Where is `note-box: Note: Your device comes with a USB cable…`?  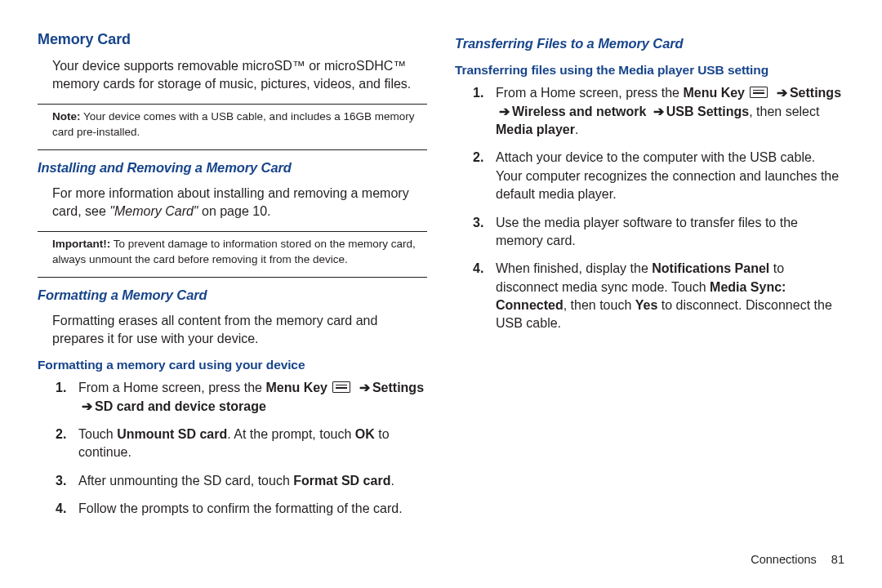 note-box: Note: Your device comes with a USB cable… is located at coordinates (232, 125).